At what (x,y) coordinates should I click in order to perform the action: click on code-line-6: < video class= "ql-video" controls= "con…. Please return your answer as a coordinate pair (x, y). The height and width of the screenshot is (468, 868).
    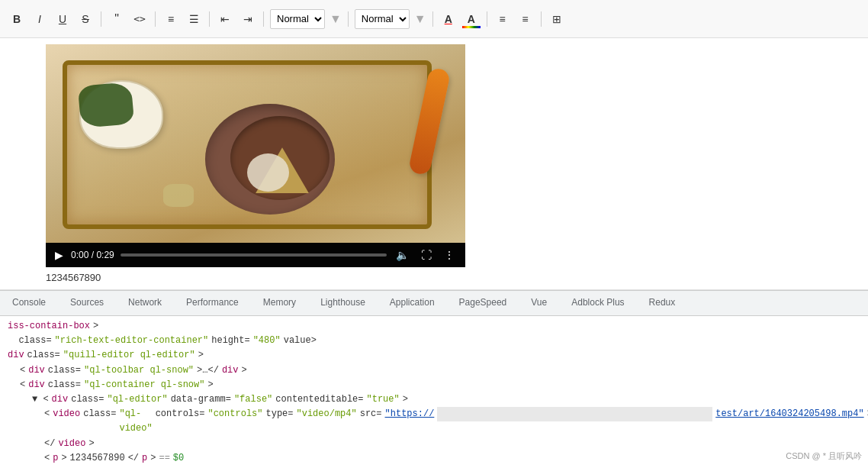
    Looking at the image, I should click on (434, 421).